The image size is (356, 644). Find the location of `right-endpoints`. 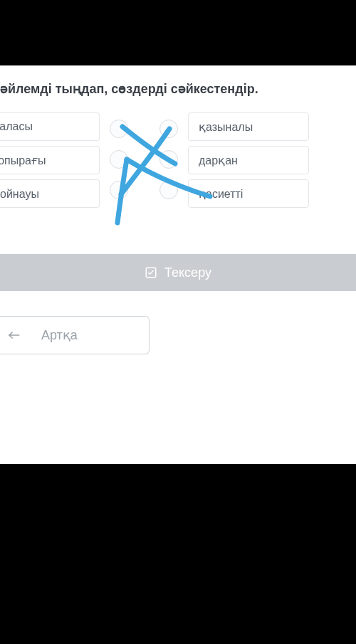

right-endpoints is located at coordinates (169, 158).